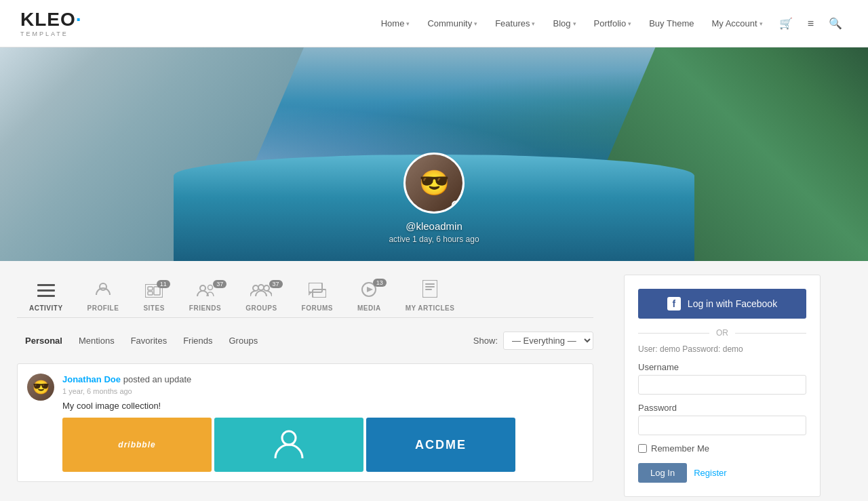 The image size is (868, 501). I want to click on header: KLEO· TEMPLATE Home ▾ Community ▾ Featur…, so click(434, 24).